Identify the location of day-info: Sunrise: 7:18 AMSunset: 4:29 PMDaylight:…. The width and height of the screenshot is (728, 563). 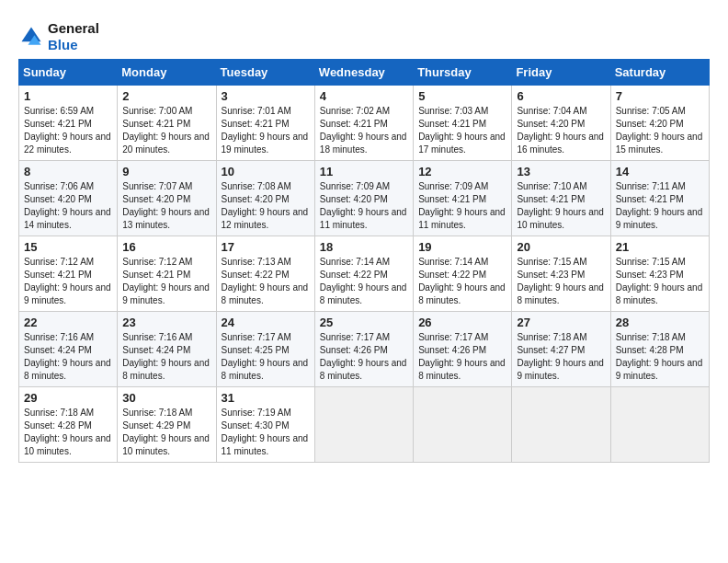
(165, 432).